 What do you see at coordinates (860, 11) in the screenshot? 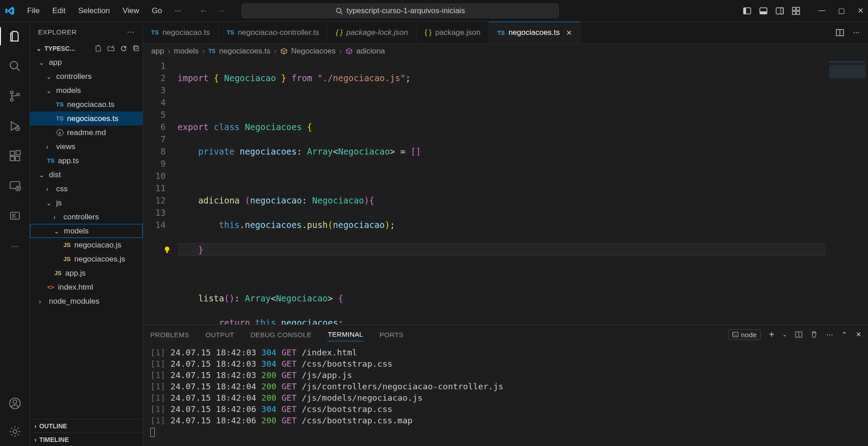
I see `window-close-icon: ✕` at bounding box center [860, 11].